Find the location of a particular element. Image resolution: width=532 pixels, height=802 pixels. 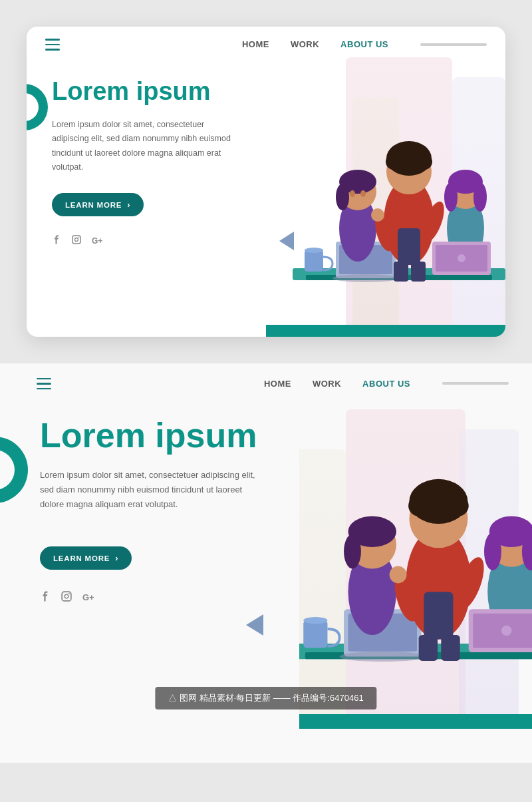

learn-more-button-2: LEARN MORE › is located at coordinates (86, 558).